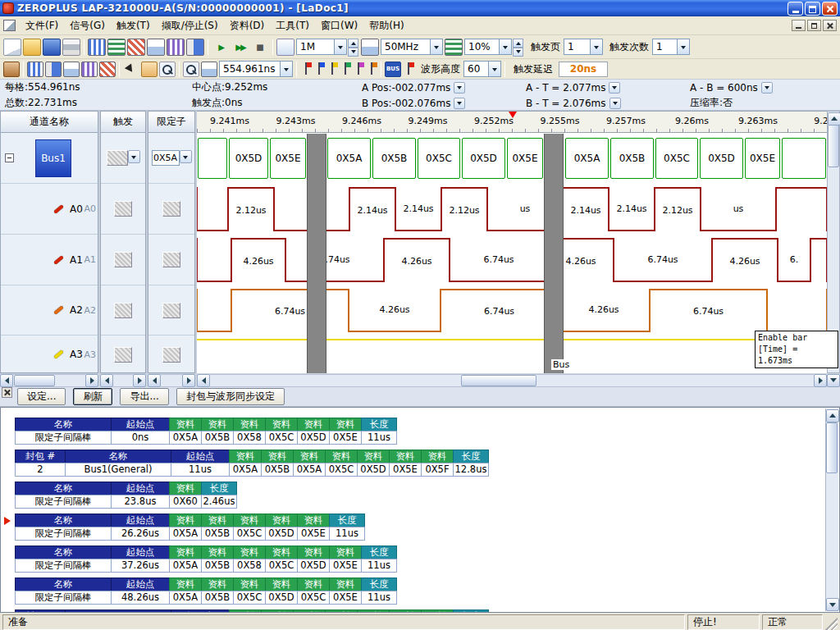 Image resolution: width=840 pixels, height=630 pixels. What do you see at coordinates (340, 26) in the screenshot?
I see `menu-item: 窗口(W)` at bounding box center [340, 26].